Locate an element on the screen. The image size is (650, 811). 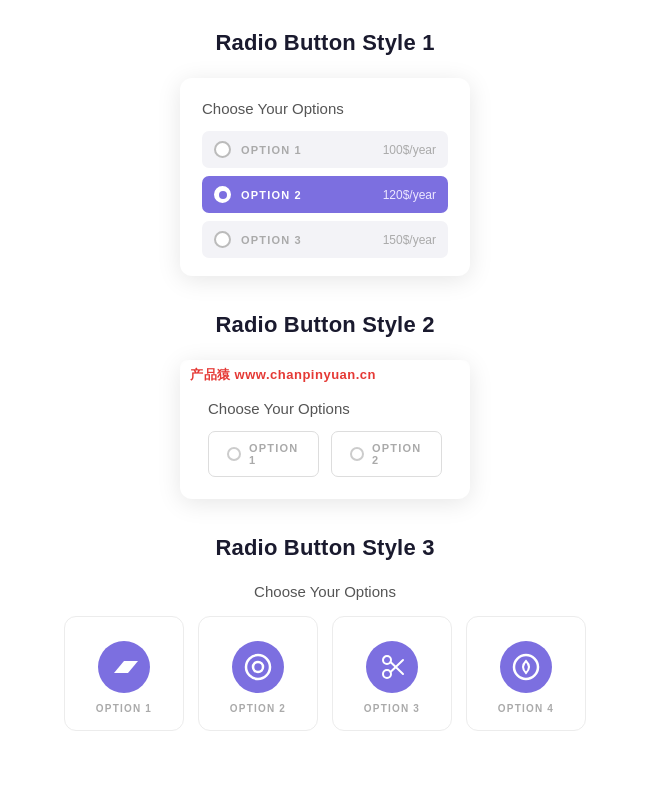
style2-option-1: OPTION 1 is located at coordinates (264, 454).